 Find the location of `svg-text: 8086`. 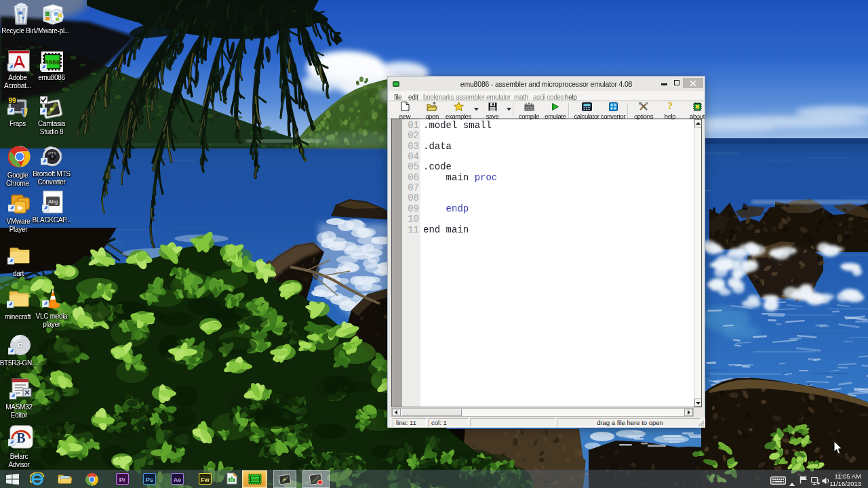

svg-text: 8086 is located at coordinates (255, 480).